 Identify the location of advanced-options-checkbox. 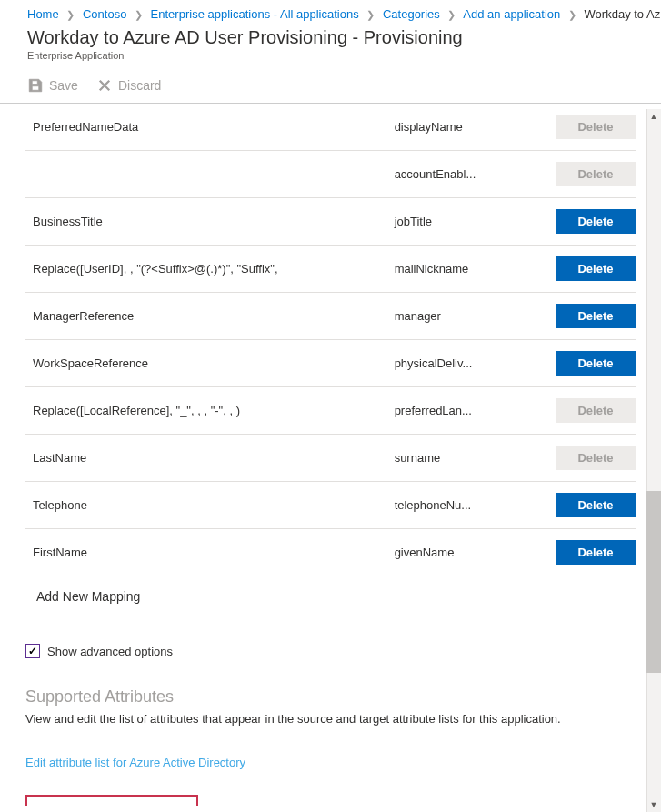
(33, 651).